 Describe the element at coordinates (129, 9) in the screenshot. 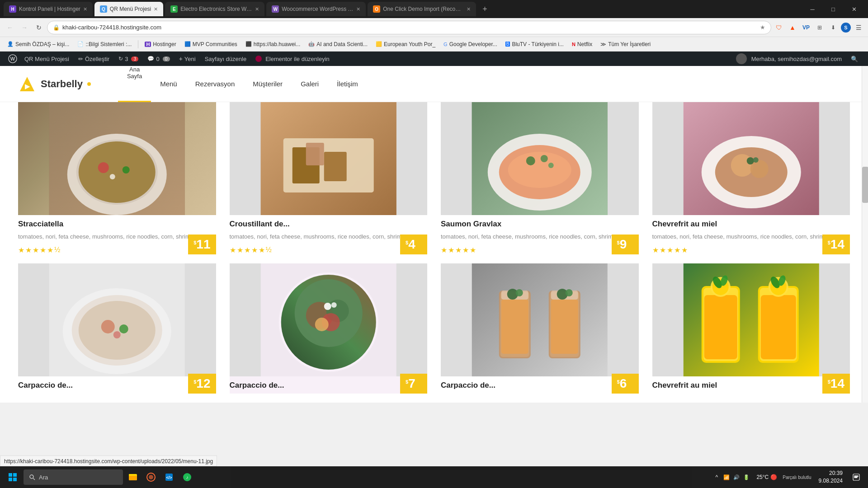

I see `tab-qr-menu: Q QR Menü Projesi ✕` at that location.